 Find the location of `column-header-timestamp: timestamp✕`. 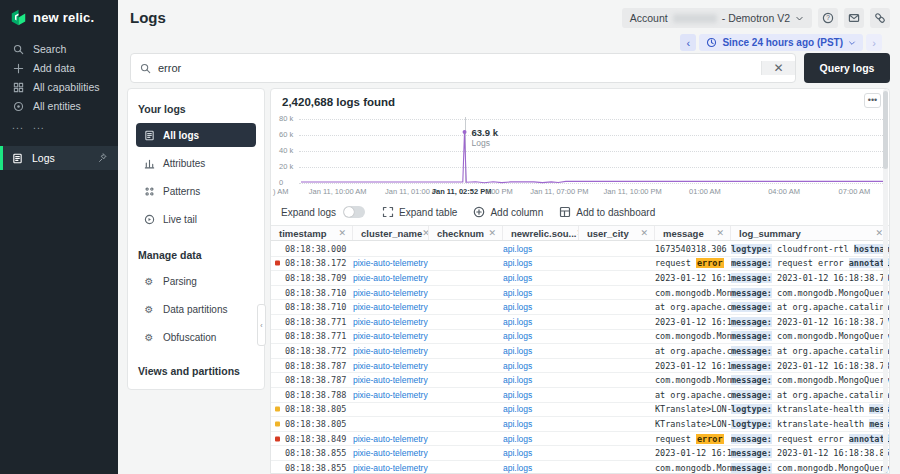

column-header-timestamp: timestamp✕ is located at coordinates (312, 233).